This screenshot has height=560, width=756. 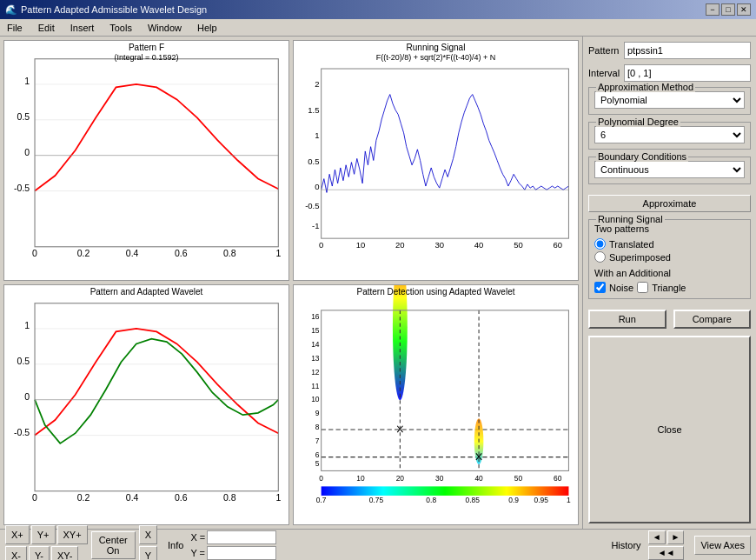 What do you see at coordinates (436, 52) in the screenshot?
I see `running-signal-title: Running Signal F((t-20)/8) + sqrt(2)*F((…` at bounding box center [436, 52].